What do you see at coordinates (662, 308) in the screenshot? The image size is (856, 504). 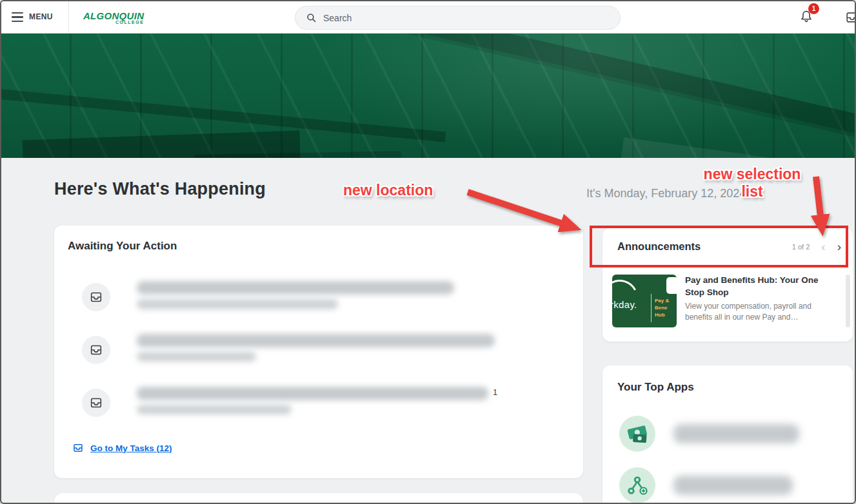 I see `thumbnail-caption: Pay & Bene Hub` at bounding box center [662, 308].